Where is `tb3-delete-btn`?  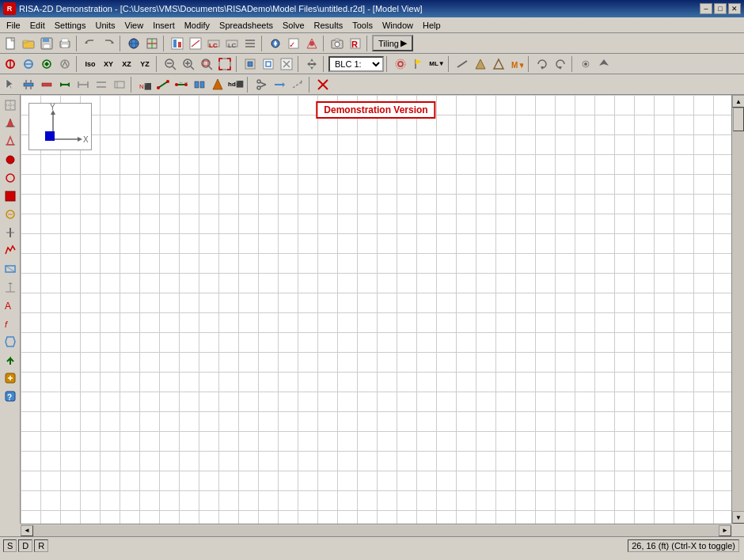
tb3-delete-btn is located at coordinates (323, 85).